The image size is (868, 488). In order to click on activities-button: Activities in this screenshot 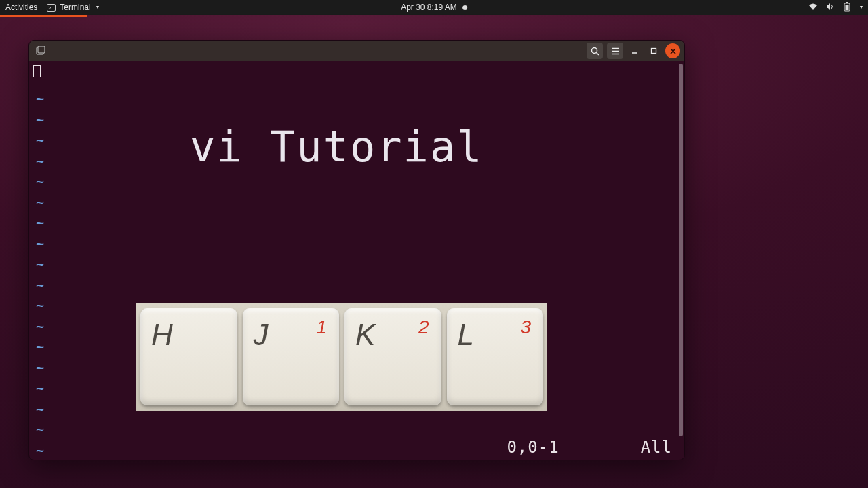, I will do `click(22, 7)`.